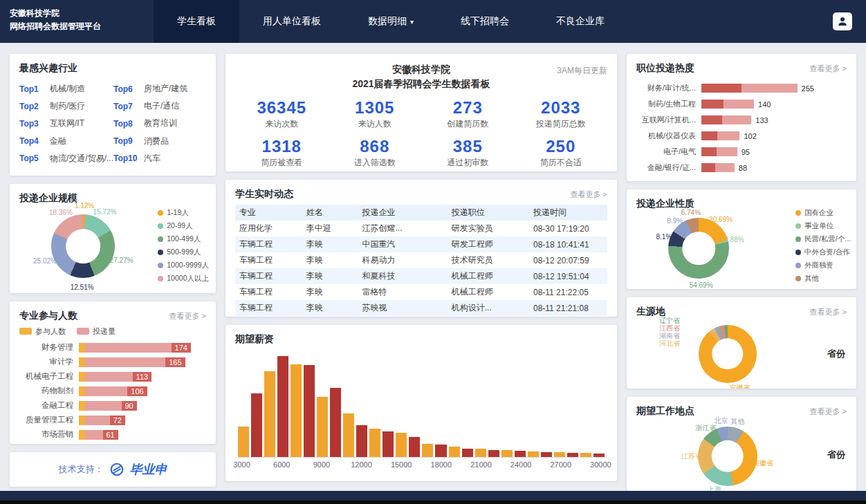 The height and width of the screenshot is (504, 866). I want to click on majors-more-link: 查看更多 >, so click(188, 317).